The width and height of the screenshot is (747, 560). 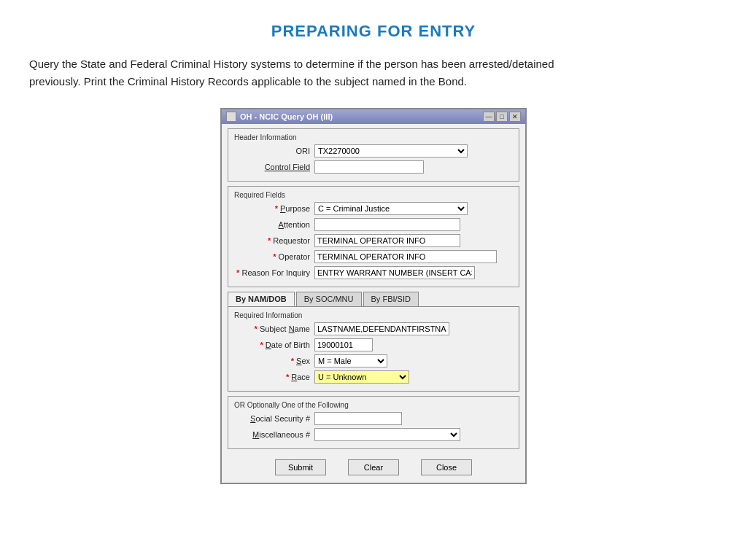 What do you see at coordinates (301, 467) in the screenshot?
I see `submit-button: Submit` at bounding box center [301, 467].